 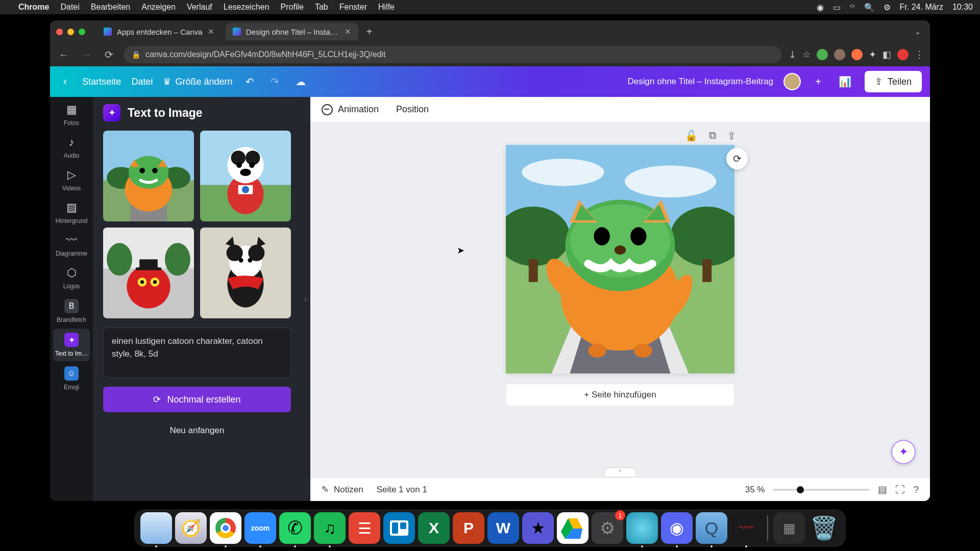 What do you see at coordinates (677, 528) in the screenshot?
I see `dock-discord: ◉` at bounding box center [677, 528].